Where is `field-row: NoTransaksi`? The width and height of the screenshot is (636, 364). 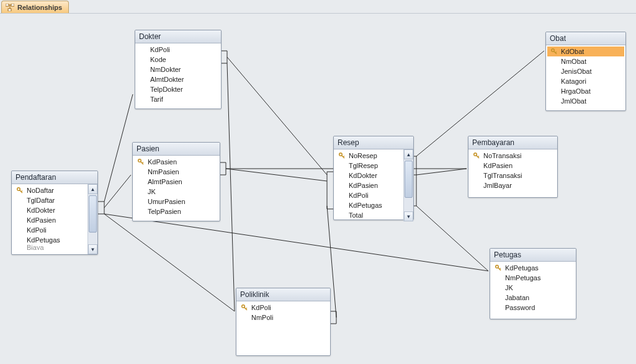 field-row: NoTransaksi is located at coordinates (513, 156).